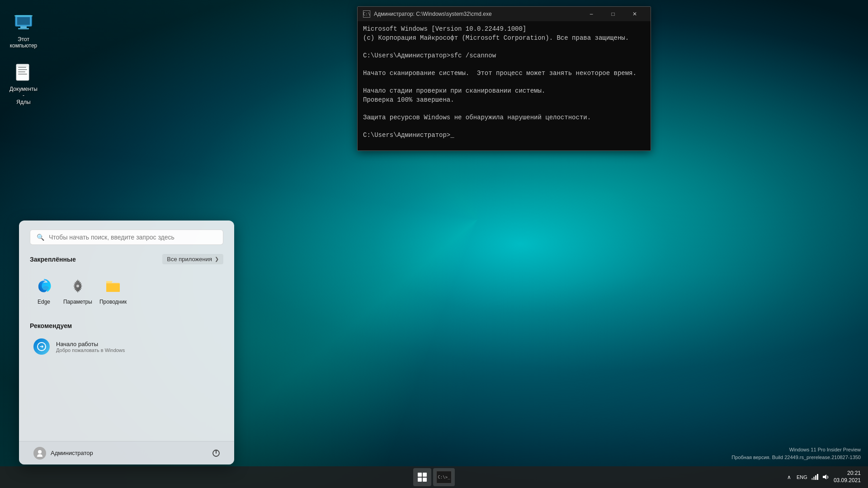  Describe the element at coordinates (127, 291) in the screenshot. I see `pinned-apps-grid: Edge` at that location.